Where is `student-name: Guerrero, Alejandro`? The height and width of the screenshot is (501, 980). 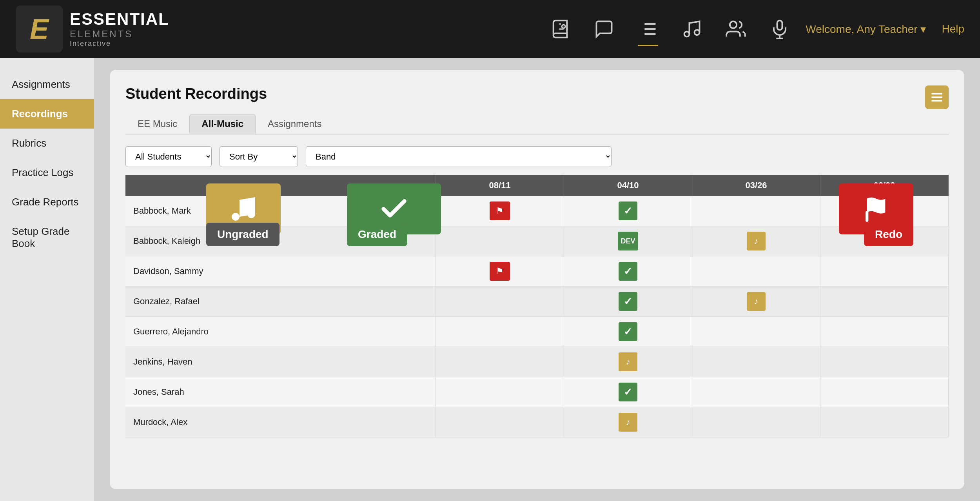
student-name: Guerrero, Alejandro is located at coordinates (281, 332).